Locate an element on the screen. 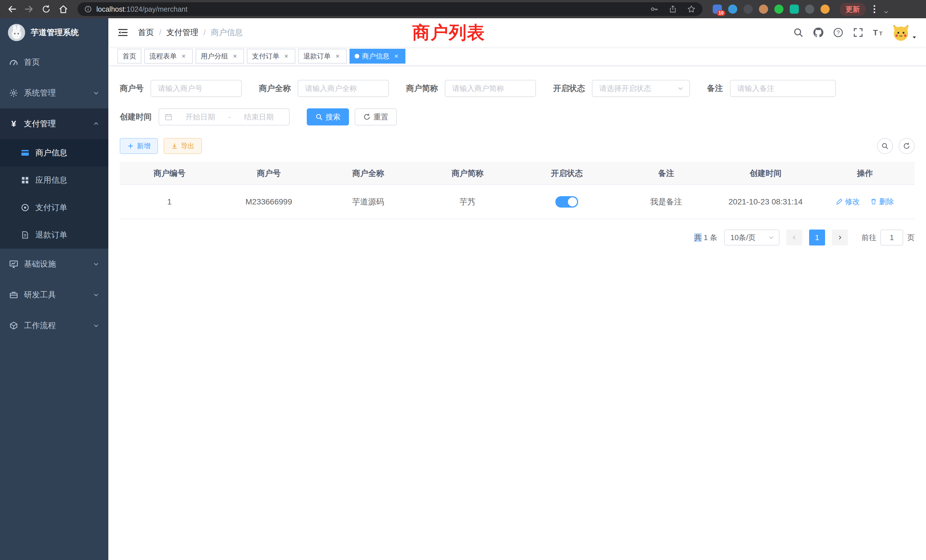 This screenshot has width=926, height=560. home-button is located at coordinates (63, 9).